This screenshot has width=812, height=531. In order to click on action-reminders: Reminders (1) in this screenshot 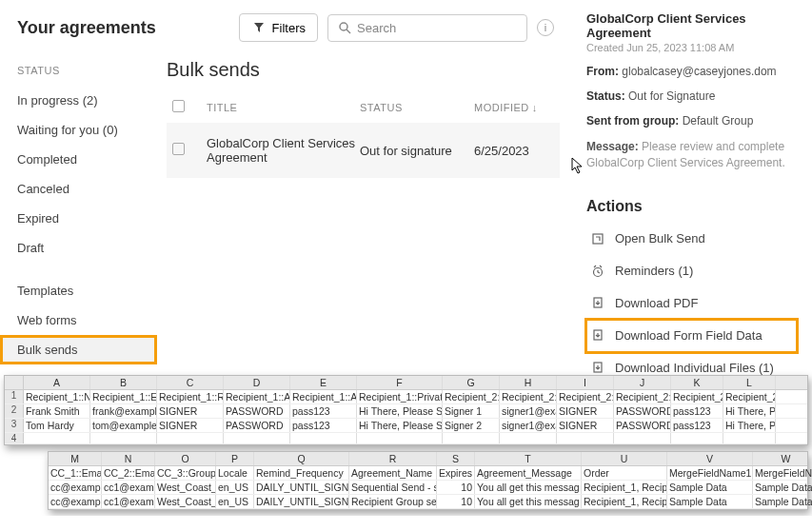, I will do `click(691, 271)`.